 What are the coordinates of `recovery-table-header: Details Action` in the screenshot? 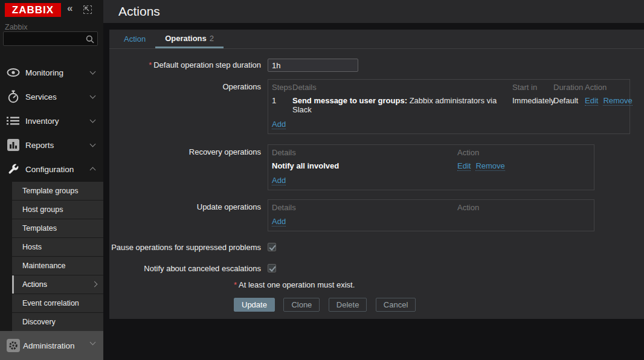 It's located at (431, 152).